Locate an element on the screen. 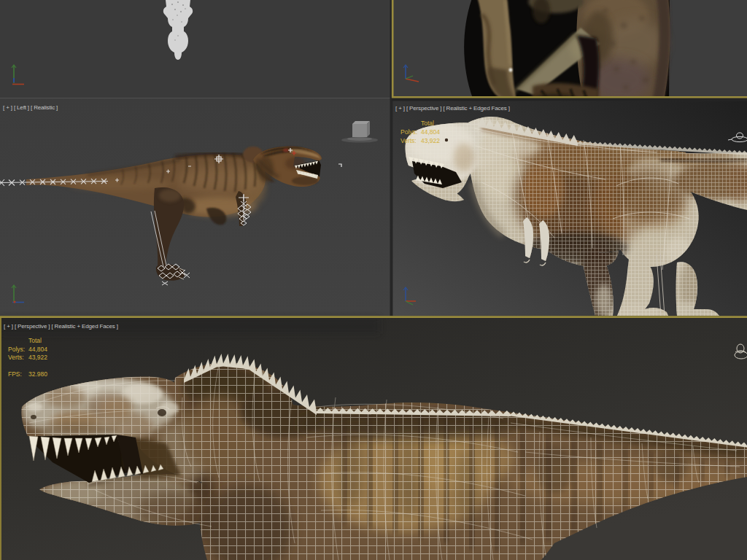  svg-text: [ + ] [ Left ] [ Realistic ] is located at coordinates (31, 108).